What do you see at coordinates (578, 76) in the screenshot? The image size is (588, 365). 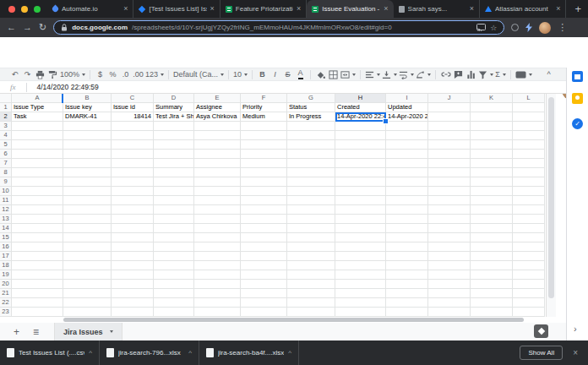 I see `calendar-icon` at bounding box center [578, 76].